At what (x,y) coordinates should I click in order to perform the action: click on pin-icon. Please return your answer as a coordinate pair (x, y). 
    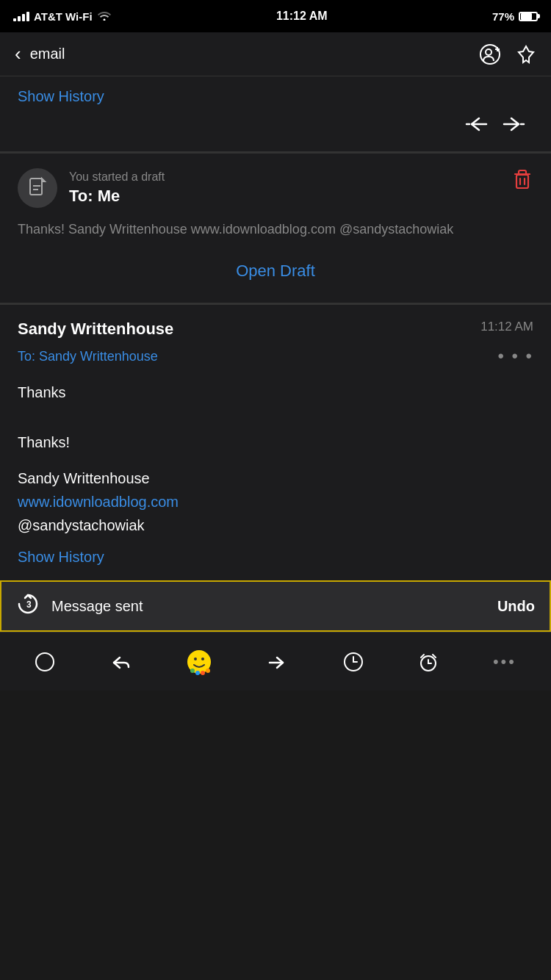
    Looking at the image, I should click on (526, 54).